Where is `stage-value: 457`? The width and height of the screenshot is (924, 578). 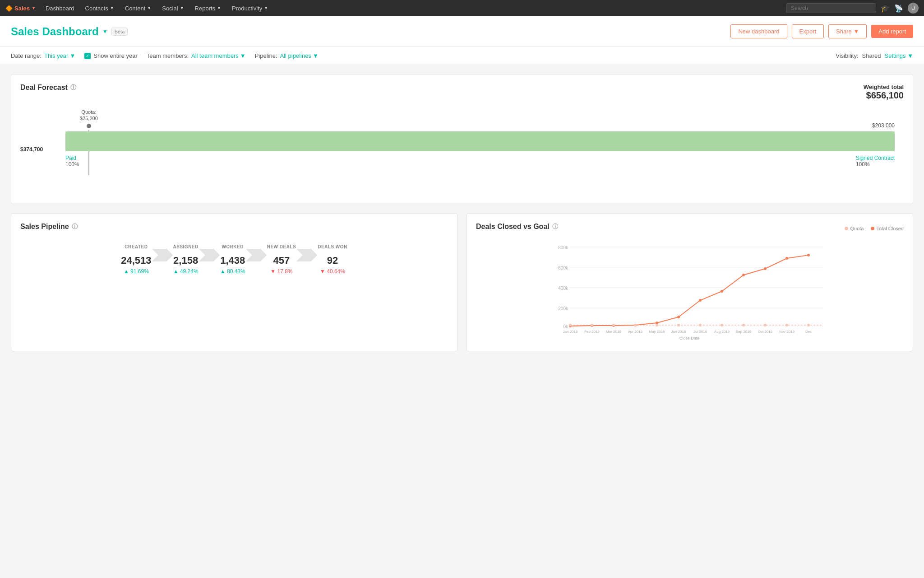
stage-value: 457 is located at coordinates (282, 261).